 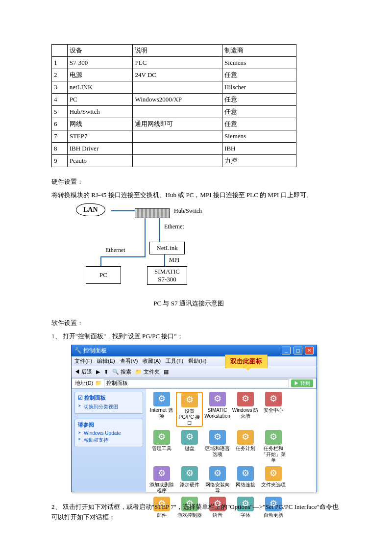 What do you see at coordinates (245, 409) in the screenshot?
I see `control-panel-icon: ⚙Windows 防火墙` at bounding box center [245, 409].